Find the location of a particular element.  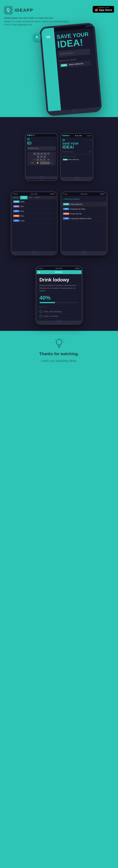

phone-left-time: 9:41 AM is located at coordinates (34, 194).